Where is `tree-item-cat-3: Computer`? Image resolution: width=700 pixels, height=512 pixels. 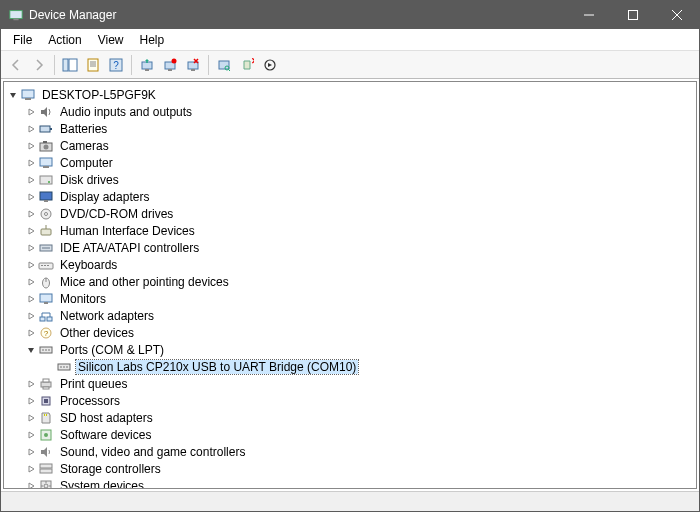 tree-item-cat-3: Computer is located at coordinates (350, 162).